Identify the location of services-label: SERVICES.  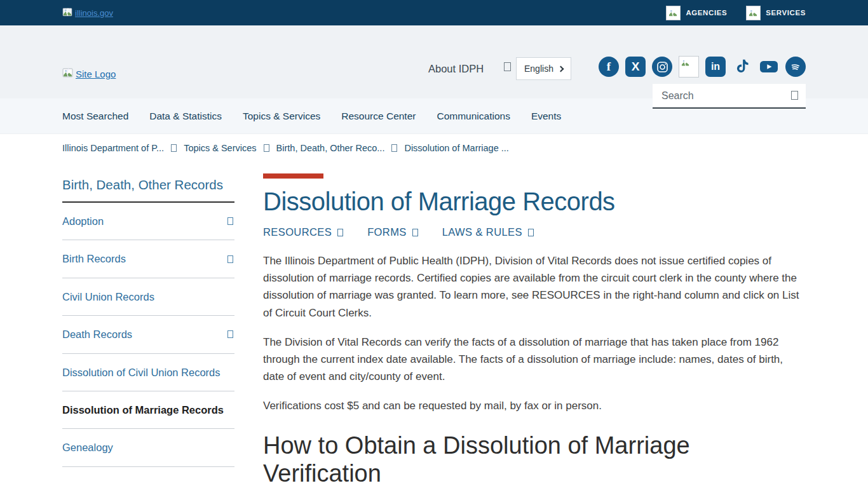
(785, 13).